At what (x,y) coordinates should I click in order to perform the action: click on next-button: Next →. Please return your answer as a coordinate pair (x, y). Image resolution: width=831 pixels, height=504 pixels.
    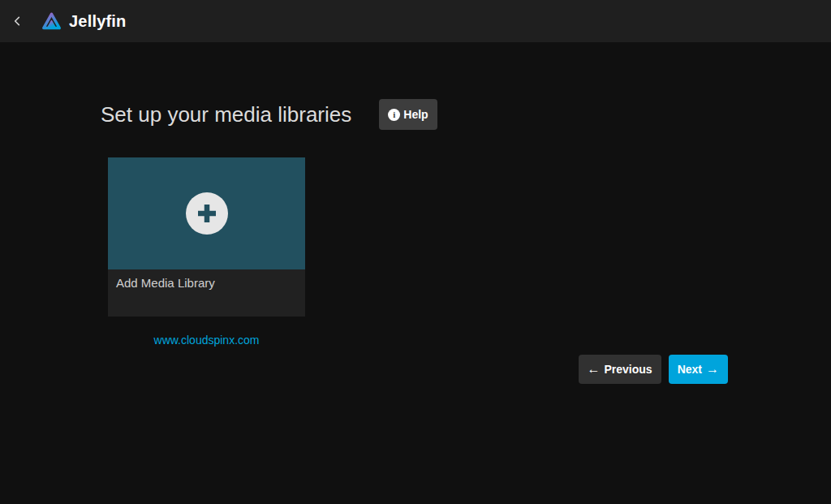
    Looking at the image, I should click on (698, 369).